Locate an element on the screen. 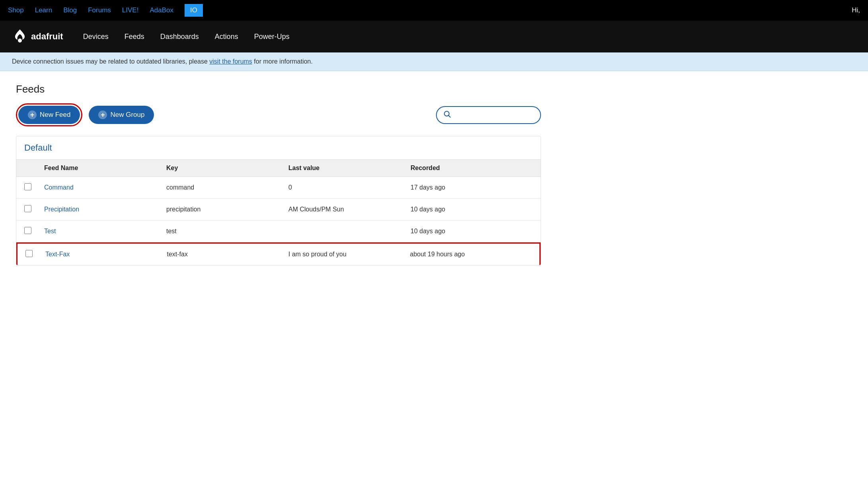 This screenshot has height=488, width=868. plus-icon: + is located at coordinates (32, 115).